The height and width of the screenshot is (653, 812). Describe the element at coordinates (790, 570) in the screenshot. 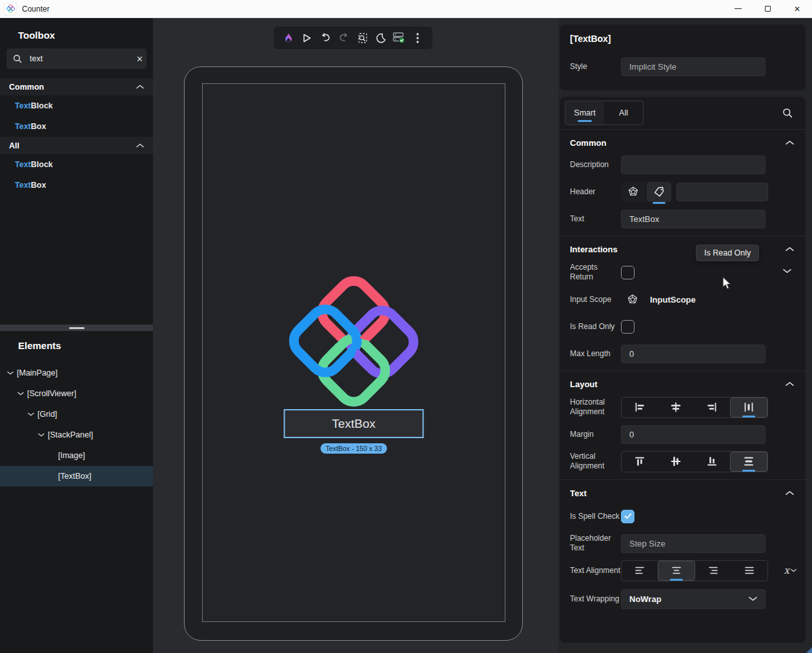

I see `advanced-x-dropdown: x` at that location.